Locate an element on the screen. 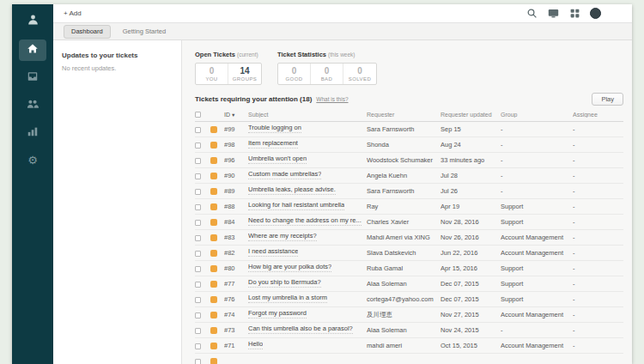 This screenshot has width=644, height=364. ticket-subject-cell: Do you ship to Bermuda? is located at coordinates (307, 283).